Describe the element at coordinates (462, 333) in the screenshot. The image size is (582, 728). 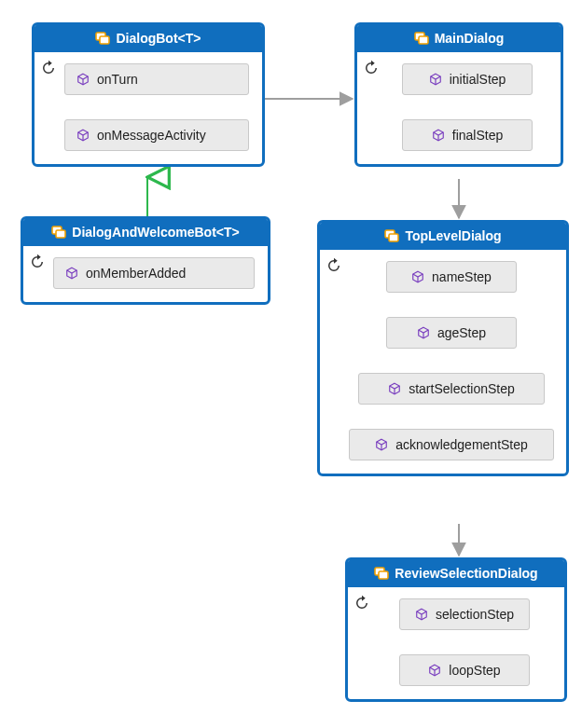
I see `step-label: ageStep` at that location.